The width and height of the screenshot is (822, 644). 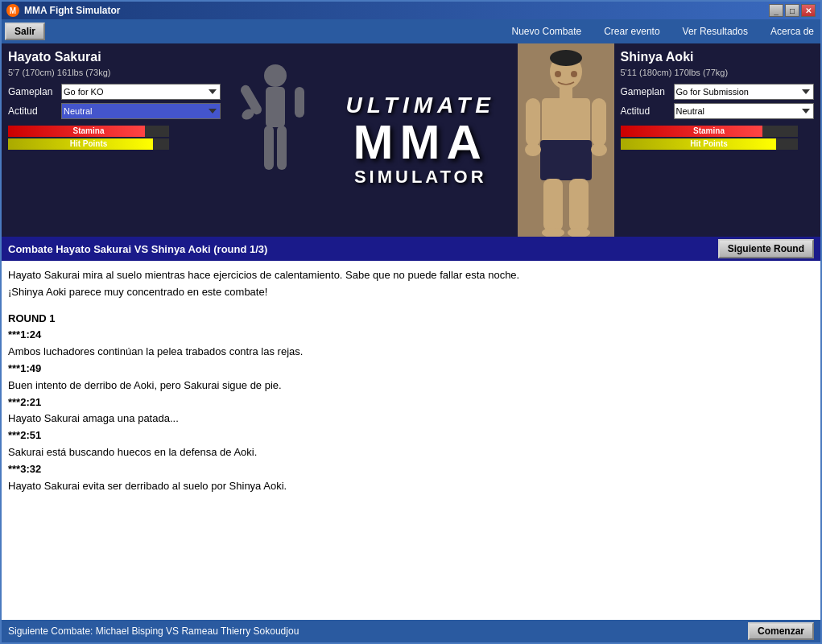 What do you see at coordinates (411, 402) in the screenshot?
I see `combat-log-line: ***2:21` at bounding box center [411, 402].